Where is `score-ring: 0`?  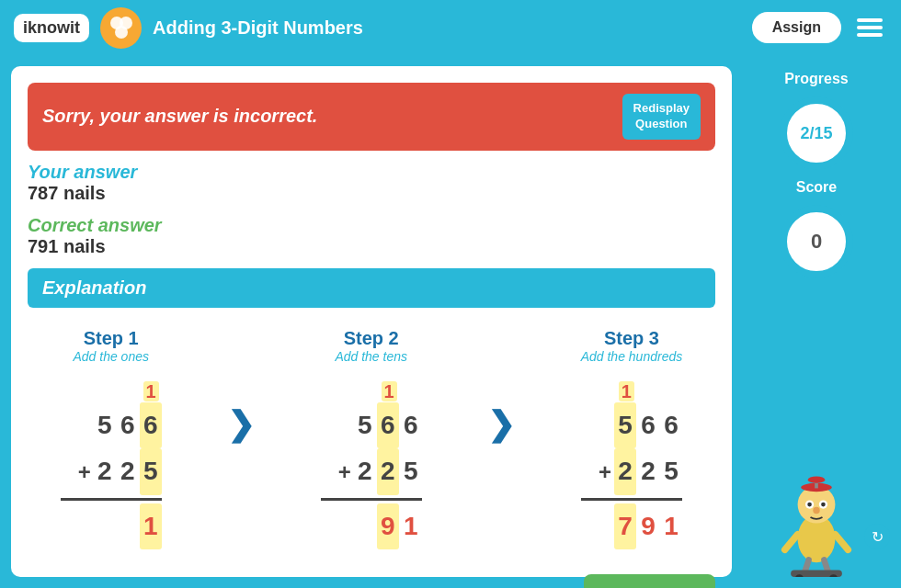
score-ring: 0 is located at coordinates (816, 242).